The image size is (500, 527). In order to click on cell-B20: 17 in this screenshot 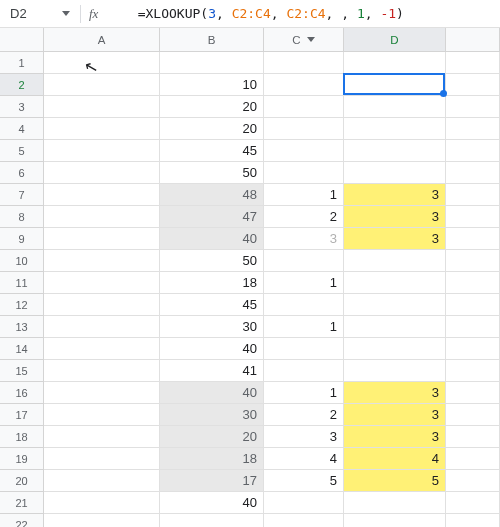, I will do `click(212, 481)`.